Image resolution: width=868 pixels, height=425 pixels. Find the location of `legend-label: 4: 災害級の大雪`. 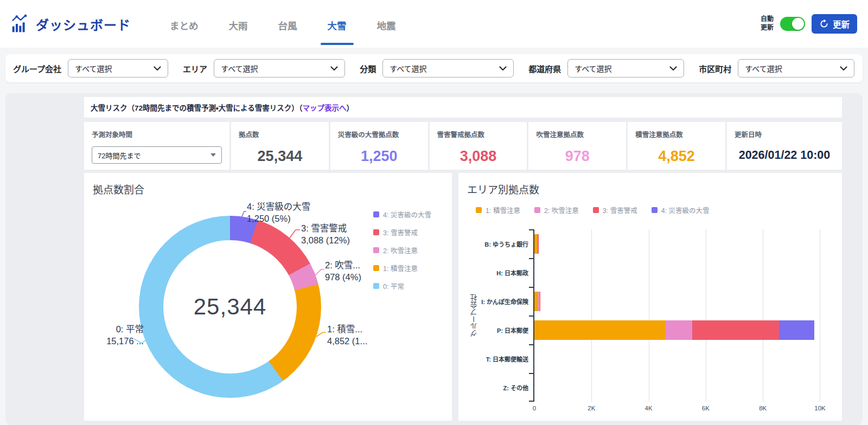

legend-label: 4: 災害級の大雪 is located at coordinates (407, 215).